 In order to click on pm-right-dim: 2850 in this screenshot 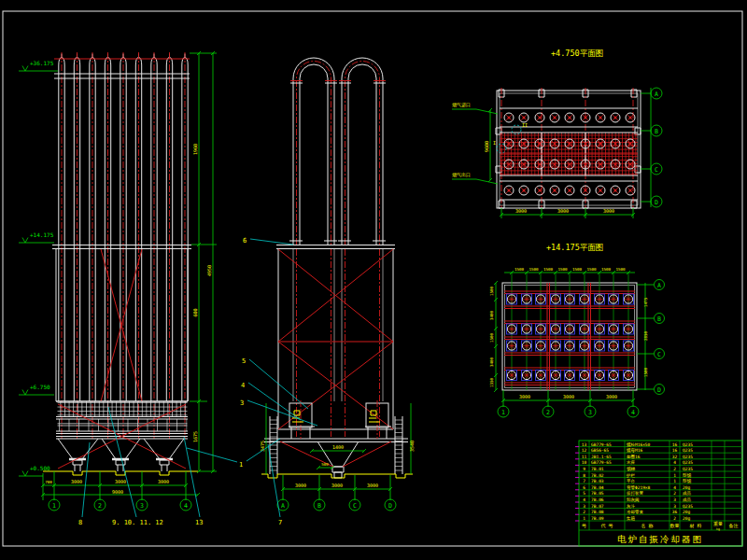, I will do `click(646, 336)`.